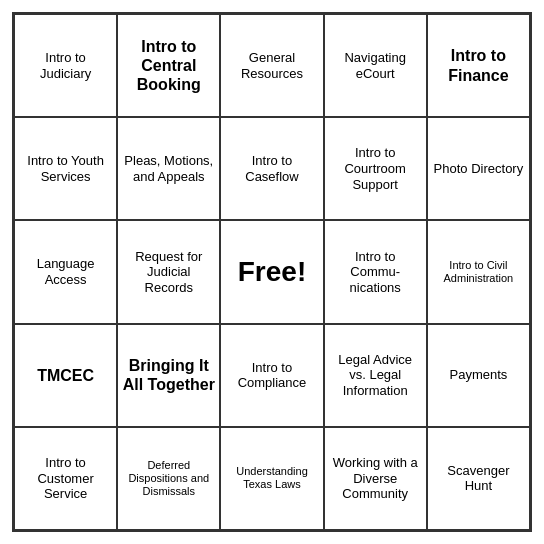 This screenshot has height=544, width=544. I want to click on bingo-cell-r2c1: Request for Judicial Records, so click(168, 272).